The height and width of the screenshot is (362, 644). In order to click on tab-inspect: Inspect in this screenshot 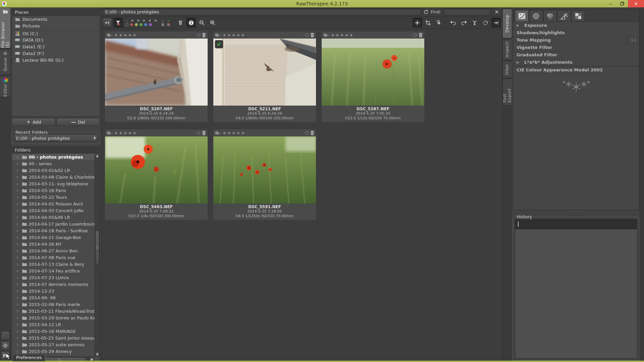, I will do `click(507, 50)`.